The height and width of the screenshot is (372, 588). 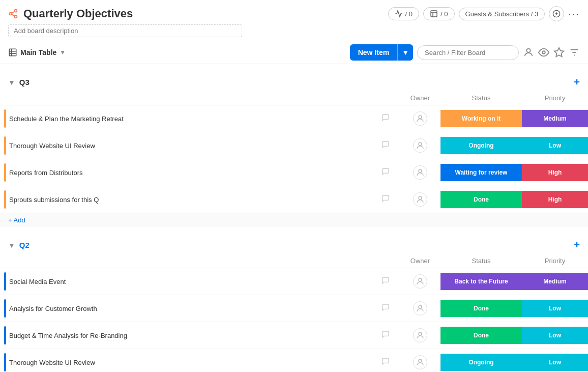 I want to click on search-input, so click(x=468, y=53).